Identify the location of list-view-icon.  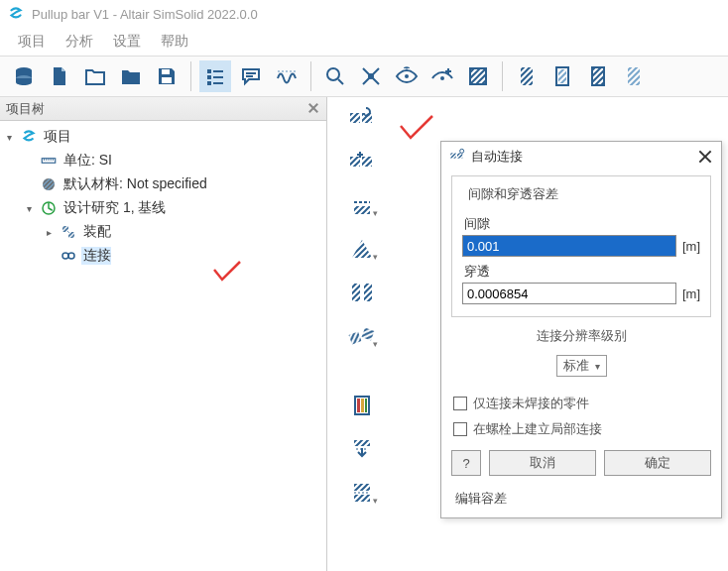
(215, 76).